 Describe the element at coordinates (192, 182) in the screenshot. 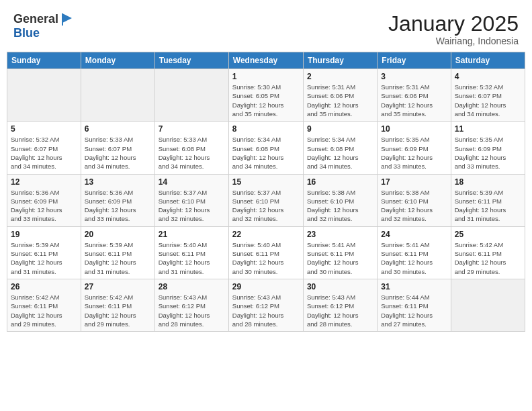

I see `day-number: 14` at that location.